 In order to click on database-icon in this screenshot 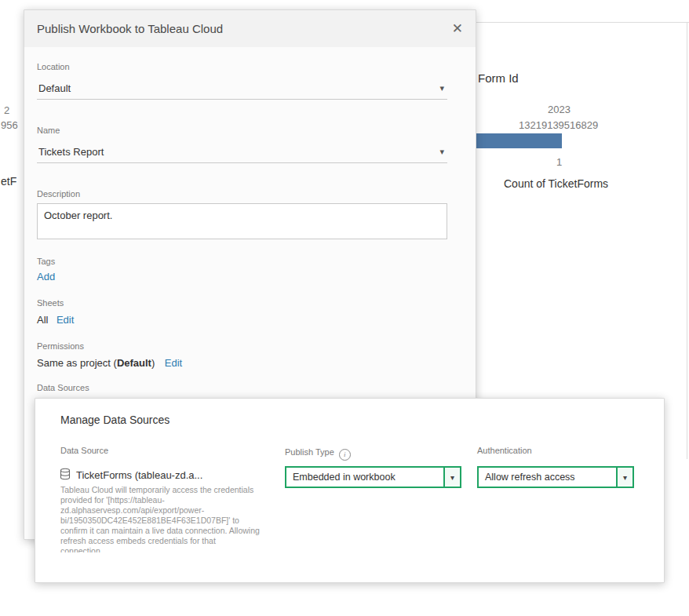, I will do `click(65, 474)`.